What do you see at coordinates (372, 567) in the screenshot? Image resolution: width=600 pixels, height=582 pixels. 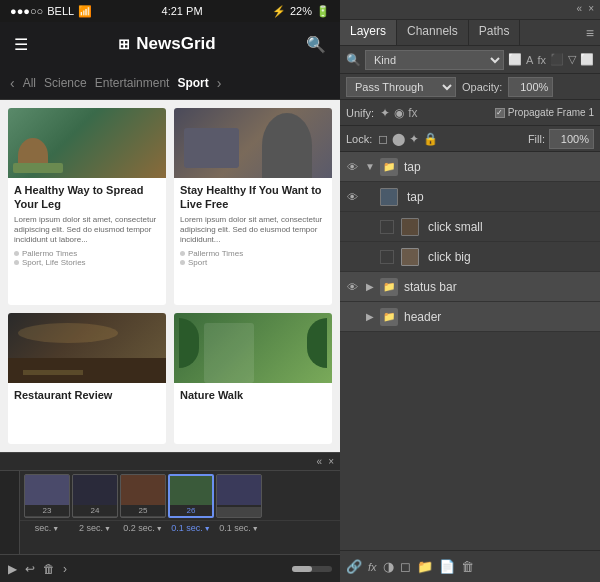 I see `layer-fx-icon: fx` at bounding box center [372, 567].